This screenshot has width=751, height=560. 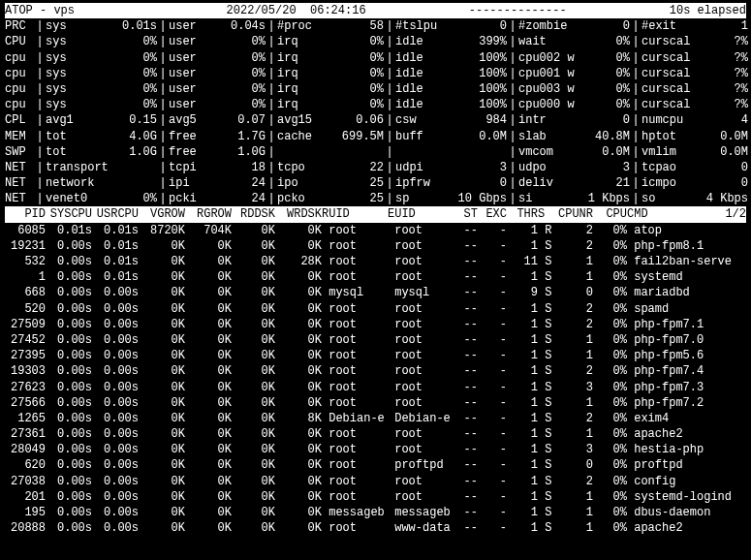 What do you see at coordinates (478, 137) in the screenshot?
I see `sys-v4: 0.0M` at bounding box center [478, 137].